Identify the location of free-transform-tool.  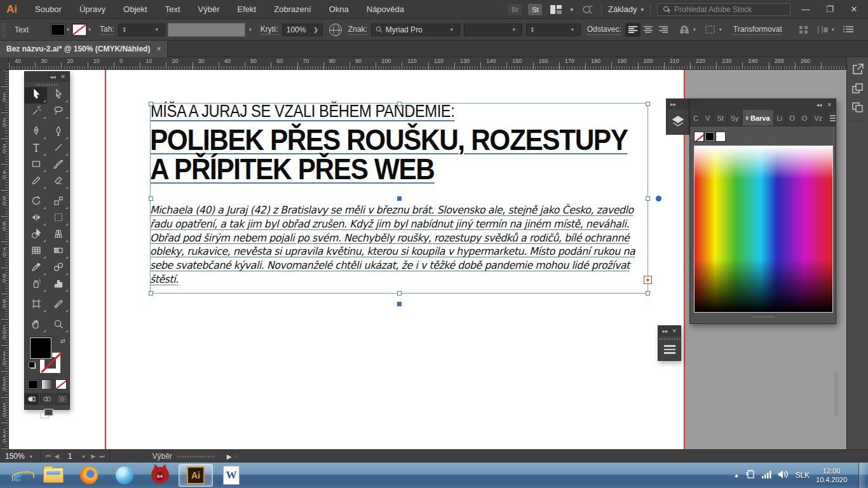
(58, 219).